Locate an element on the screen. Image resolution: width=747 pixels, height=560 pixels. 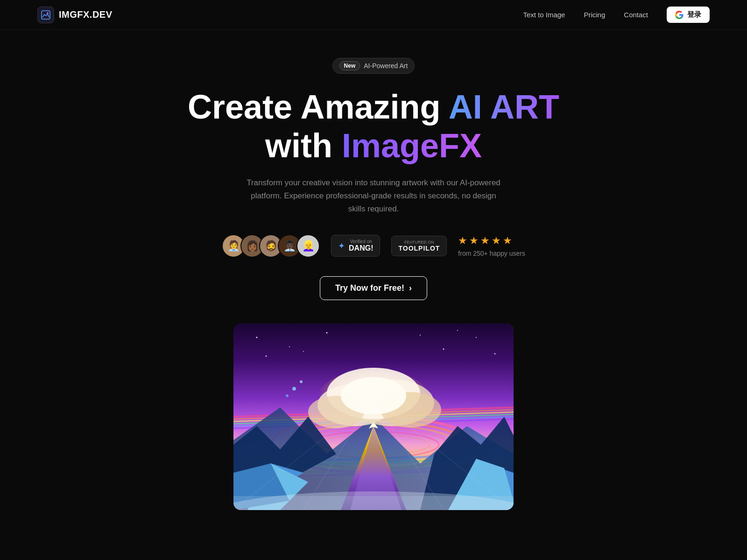
title-ai-art: AI ART is located at coordinates (504, 107).